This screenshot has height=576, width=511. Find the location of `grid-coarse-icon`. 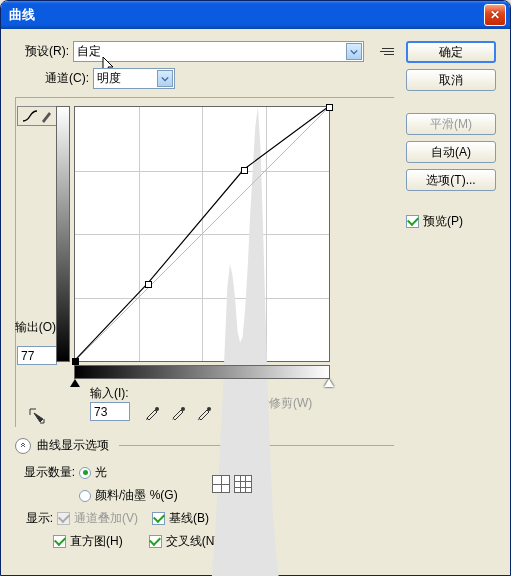

grid-coarse-icon is located at coordinates (221, 484).